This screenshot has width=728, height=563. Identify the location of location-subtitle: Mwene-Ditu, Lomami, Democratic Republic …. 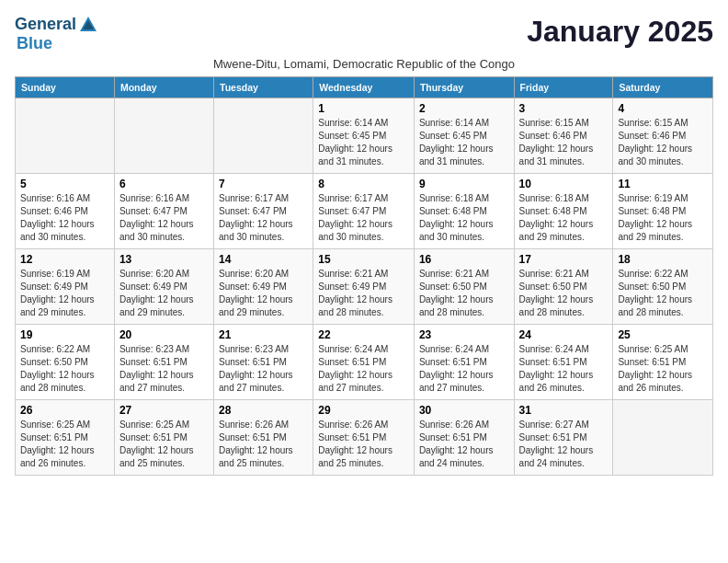
(364, 64).